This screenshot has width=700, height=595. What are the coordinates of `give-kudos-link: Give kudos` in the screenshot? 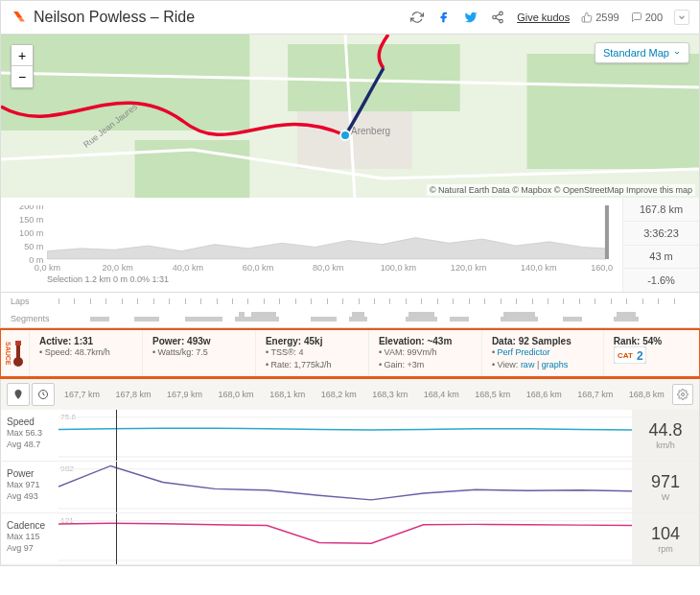 It's located at (543, 17).